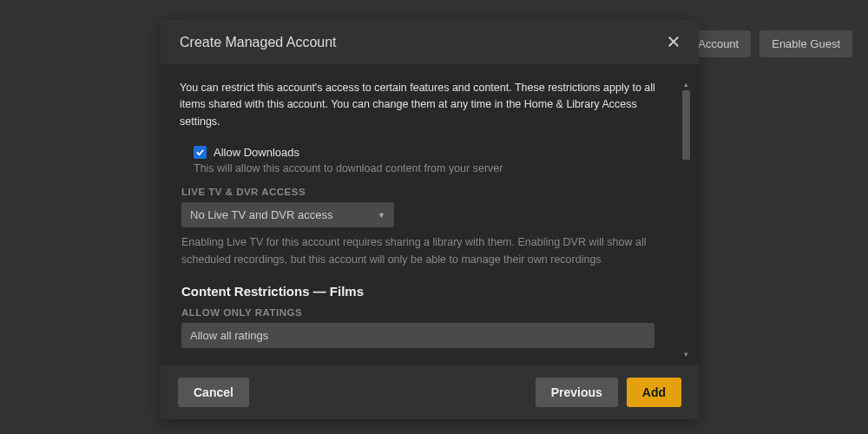 This screenshot has height=434, width=868. What do you see at coordinates (229, 335) in the screenshot?
I see `allow-ratings-value: Allow all ratings` at bounding box center [229, 335].